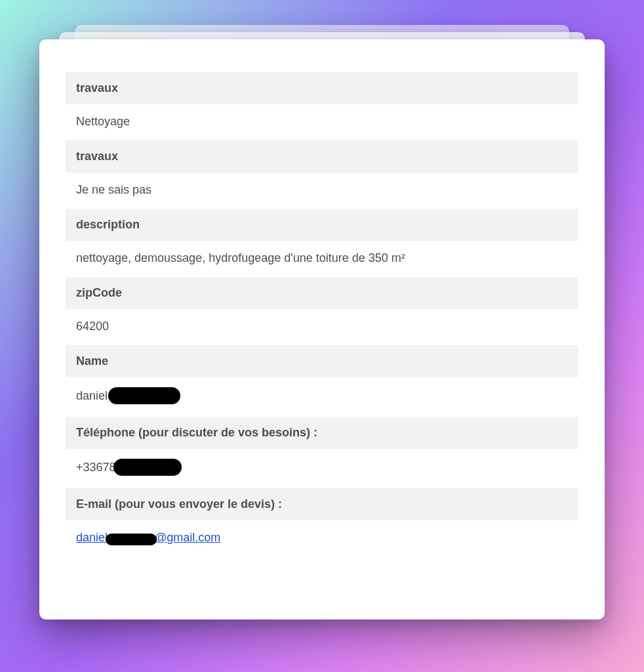 This screenshot has width=644, height=672. What do you see at coordinates (148, 537) in the screenshot?
I see `email-link: daniel@gmail.com` at bounding box center [148, 537].